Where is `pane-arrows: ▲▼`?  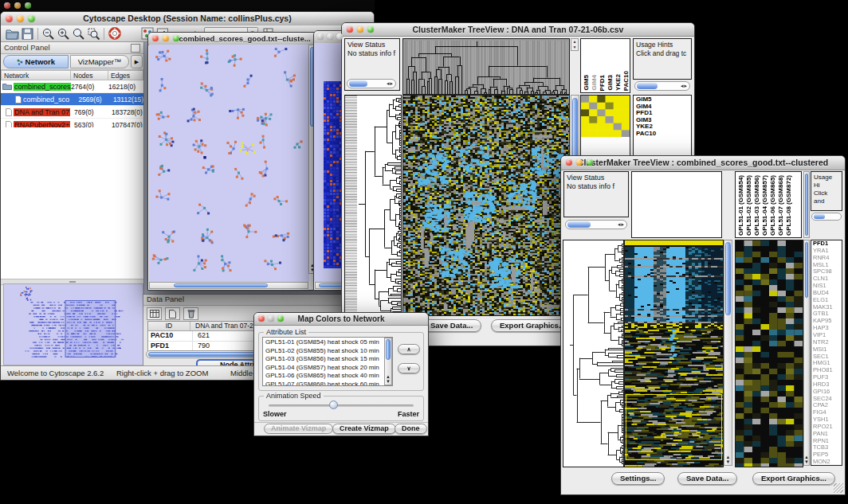
pane-arrows: ▲▼ is located at coordinates (575, 45).